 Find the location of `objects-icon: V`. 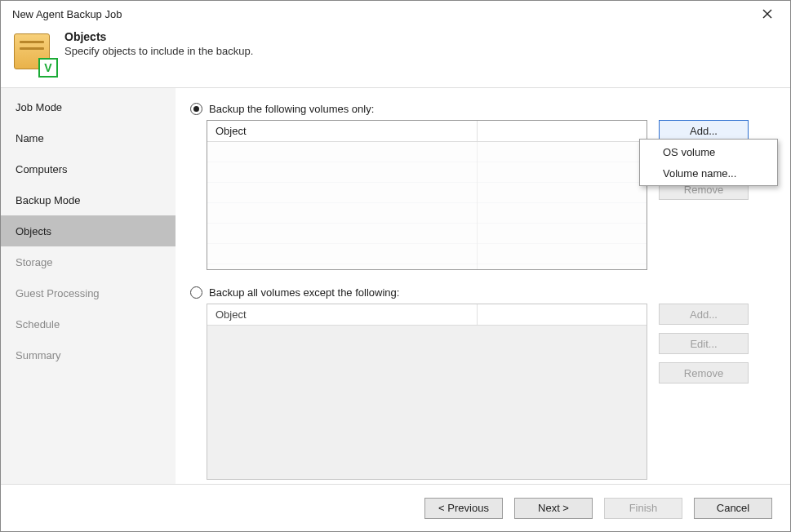

objects-icon: V is located at coordinates (33, 53).